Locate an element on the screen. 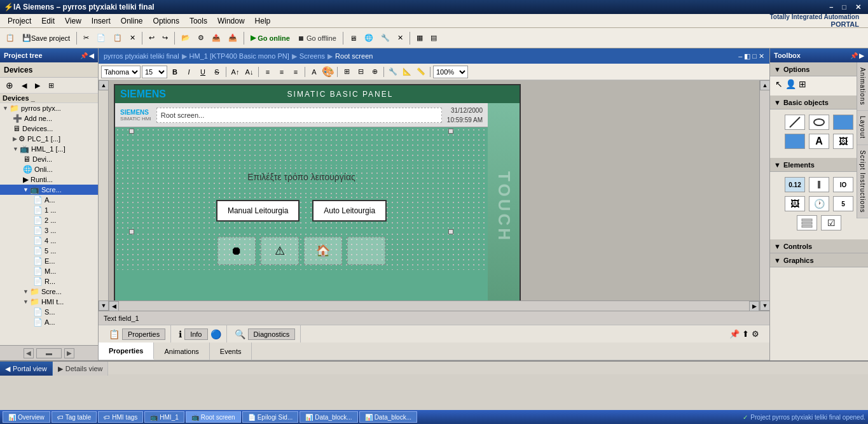 The image size is (868, 424). tree-devices: 🖥 Devices... is located at coordinates (49, 129).